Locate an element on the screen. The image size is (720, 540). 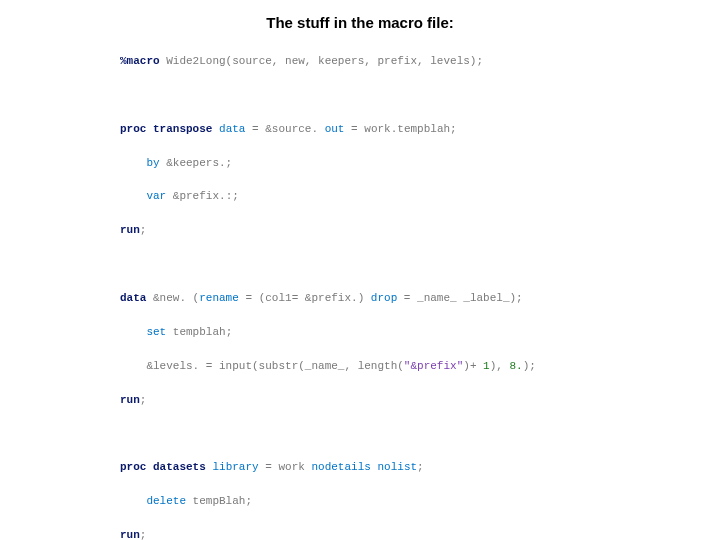
opt-nodetails: nodetails is located at coordinates (340, 467).